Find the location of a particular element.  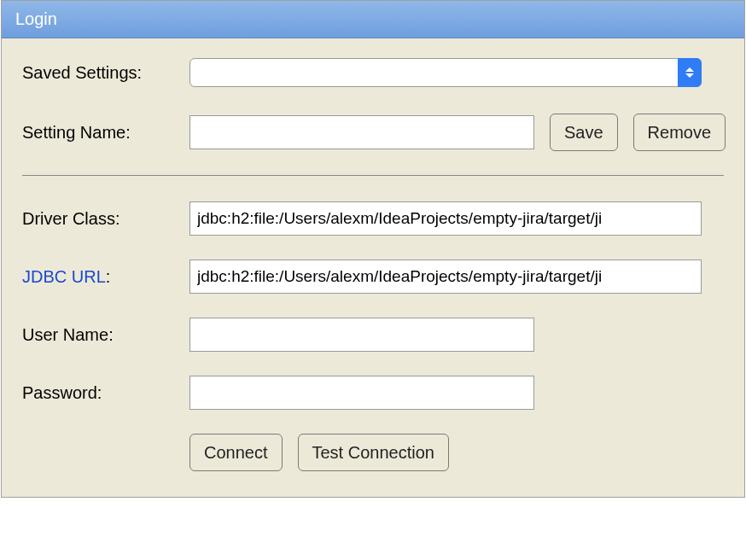

label-password: Password: is located at coordinates (106, 393).